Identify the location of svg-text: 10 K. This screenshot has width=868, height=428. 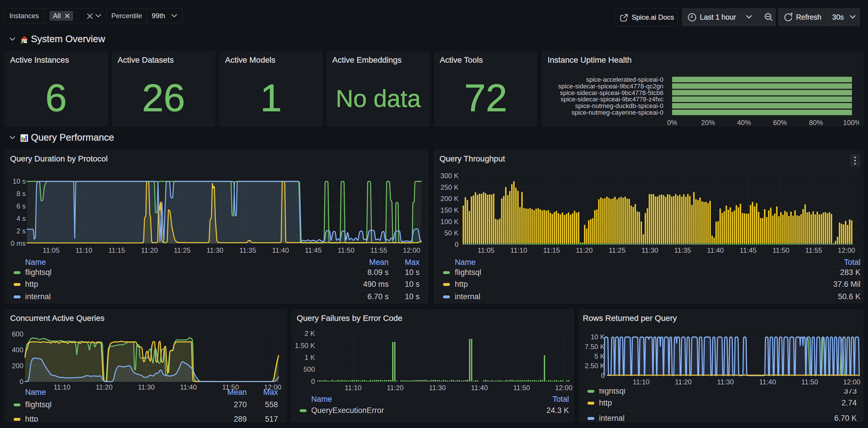
(598, 337).